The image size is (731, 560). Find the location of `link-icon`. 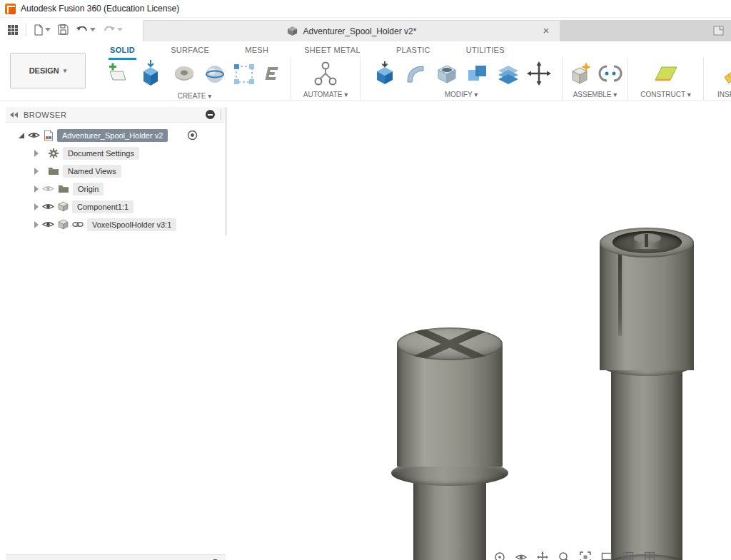

link-icon is located at coordinates (78, 224).